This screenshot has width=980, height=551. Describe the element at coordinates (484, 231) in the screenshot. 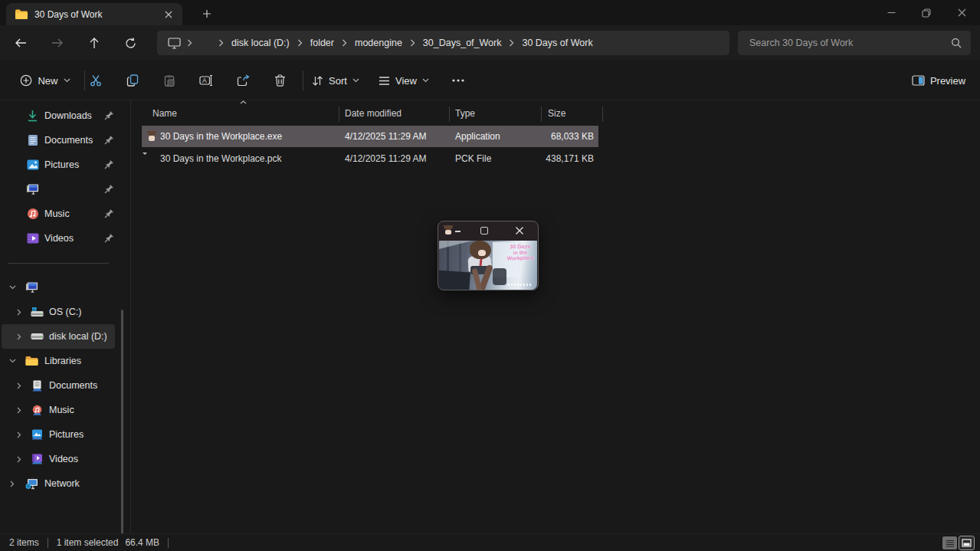

I see `game-maximize-icon` at that location.